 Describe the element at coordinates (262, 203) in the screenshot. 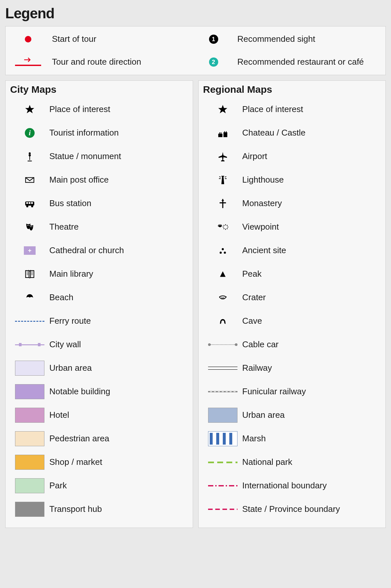

I see `legend-label: Monastery` at that location.